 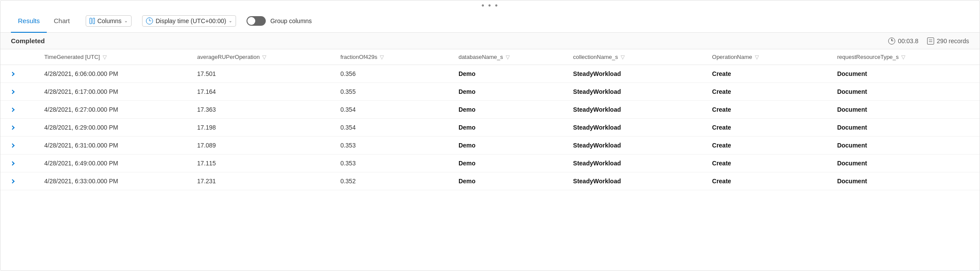 What do you see at coordinates (149, 21) in the screenshot?
I see `clock-icon` at bounding box center [149, 21].